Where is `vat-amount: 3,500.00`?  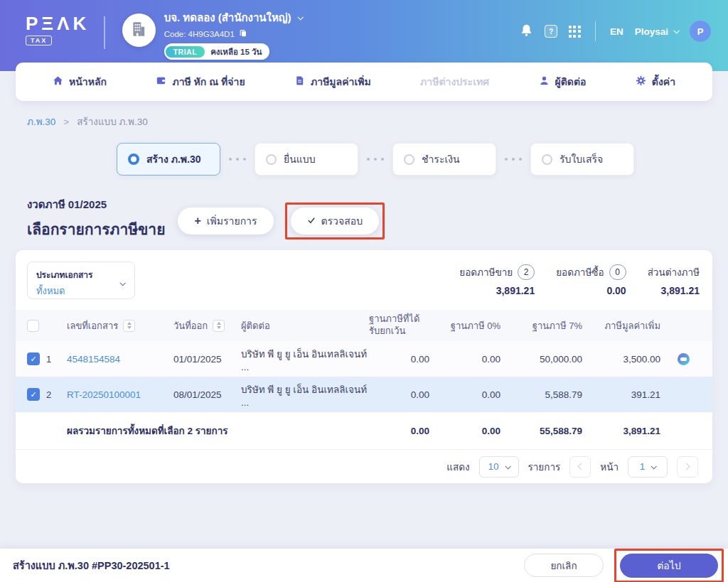 vat-amount: 3,500.00 is located at coordinates (628, 360).